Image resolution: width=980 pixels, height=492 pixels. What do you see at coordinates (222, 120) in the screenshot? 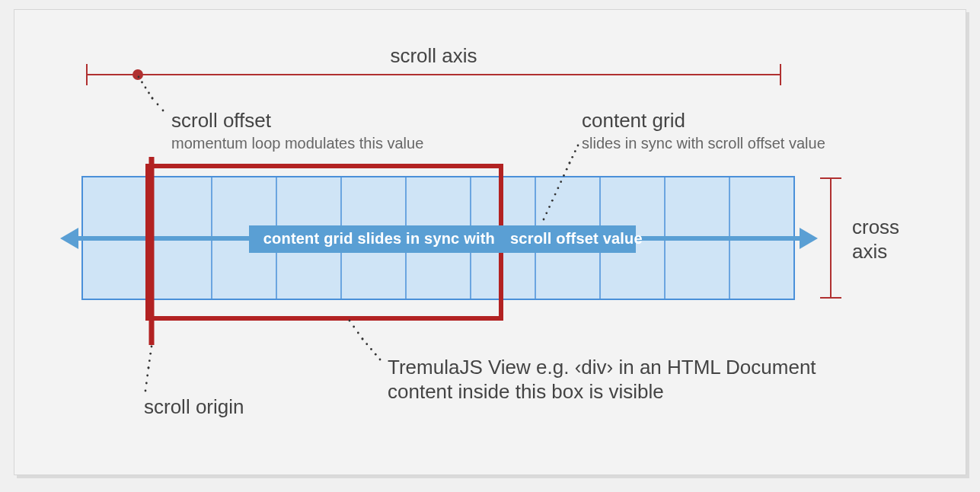
I see `svg-text: scroll offset` at bounding box center [222, 120].